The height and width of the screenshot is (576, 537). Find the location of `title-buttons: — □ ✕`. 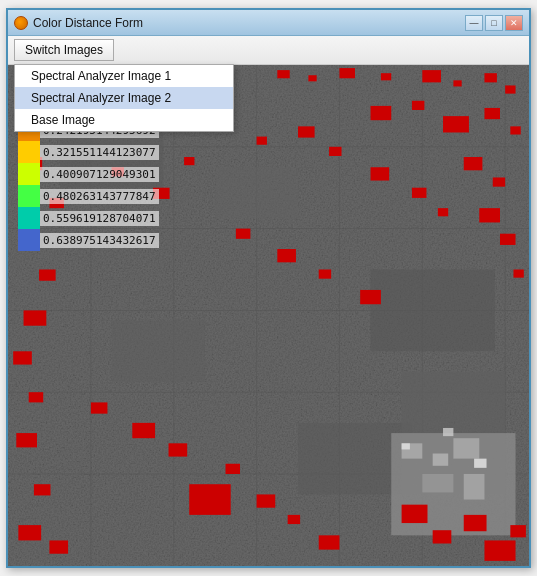

title-buttons: — □ ✕ is located at coordinates (494, 23).